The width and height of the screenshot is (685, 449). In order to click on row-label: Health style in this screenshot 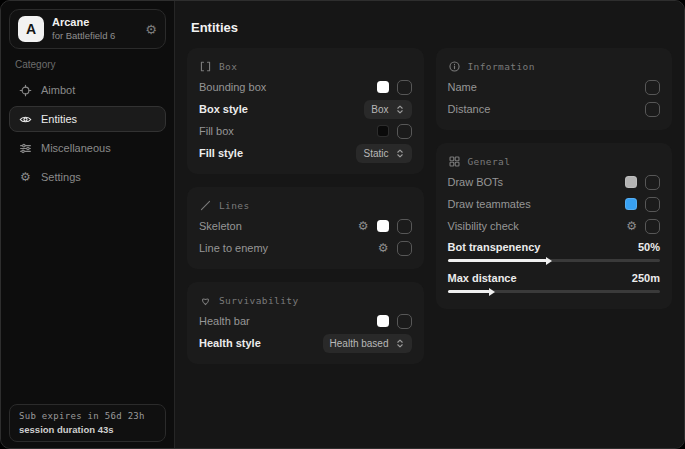, I will do `click(230, 343)`.